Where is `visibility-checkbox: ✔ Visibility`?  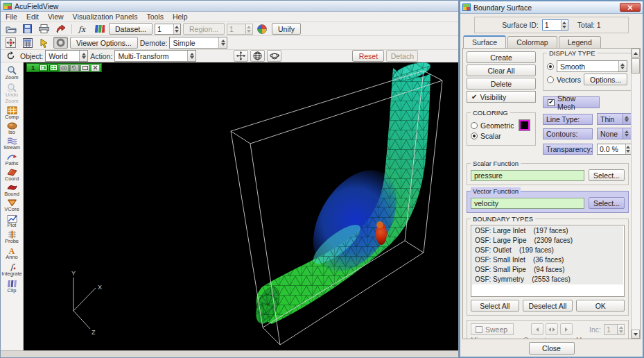
visibility-checkbox: ✔ Visibility is located at coordinates (501, 97).